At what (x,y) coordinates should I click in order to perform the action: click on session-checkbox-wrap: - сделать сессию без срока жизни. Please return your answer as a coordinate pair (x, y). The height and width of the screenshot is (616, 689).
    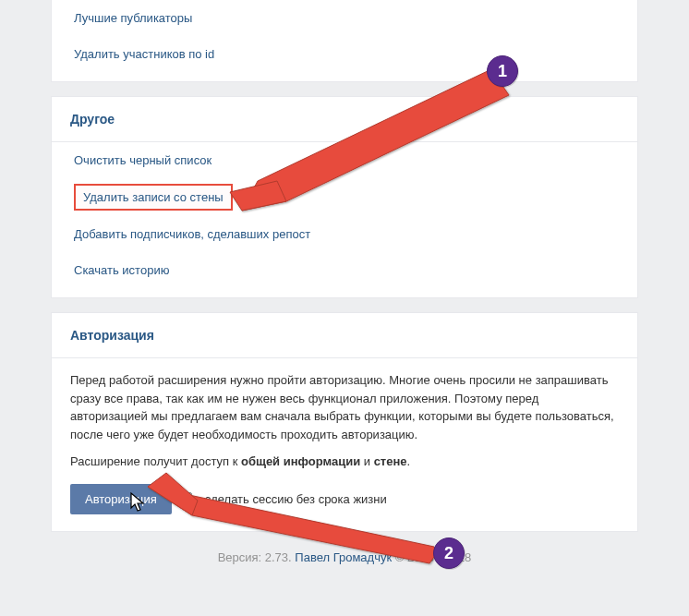
    Looking at the image, I should click on (283, 499).